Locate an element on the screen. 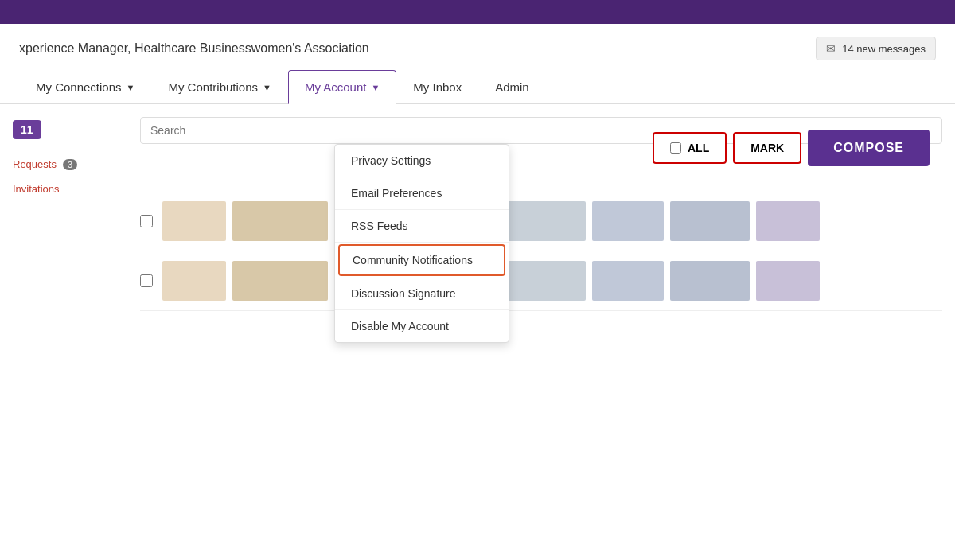 This screenshot has width=955, height=560. sidebar-badge: 11 is located at coordinates (27, 130).